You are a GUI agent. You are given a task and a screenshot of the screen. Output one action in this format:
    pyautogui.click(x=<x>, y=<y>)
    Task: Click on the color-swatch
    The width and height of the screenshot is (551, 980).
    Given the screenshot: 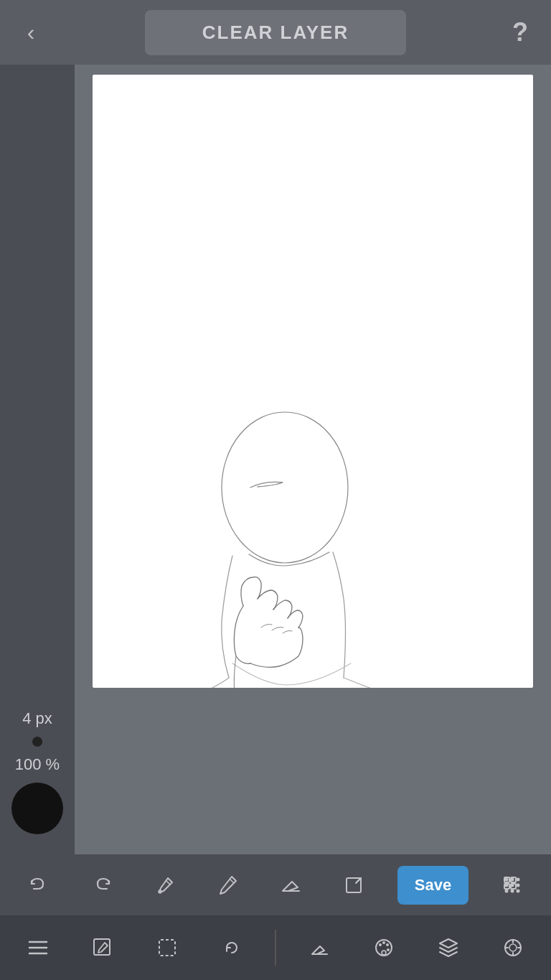 What is the action you would take?
    pyautogui.click(x=37, y=808)
    